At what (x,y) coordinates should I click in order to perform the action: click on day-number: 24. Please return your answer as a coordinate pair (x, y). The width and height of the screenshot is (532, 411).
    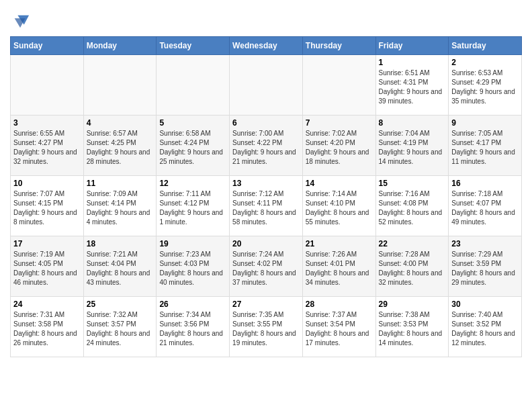
    Looking at the image, I should click on (47, 304).